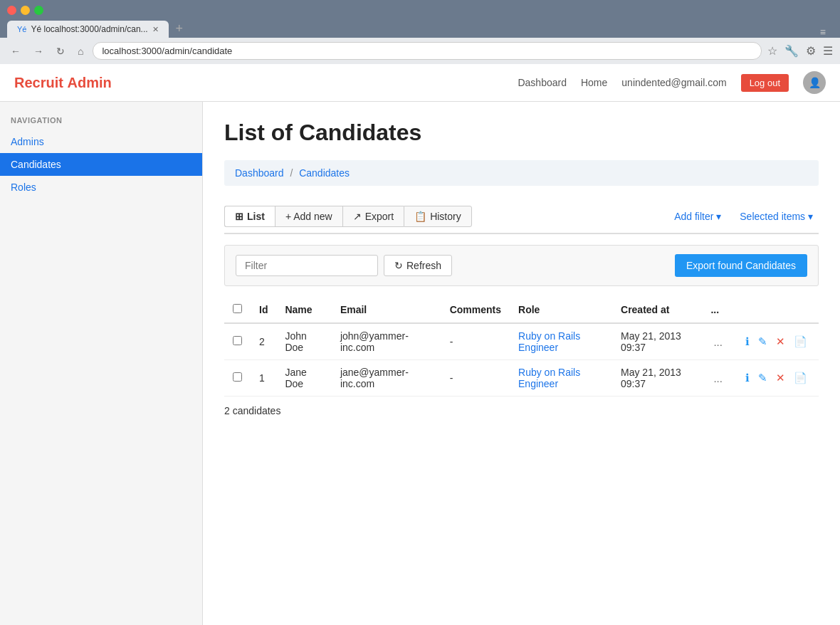  What do you see at coordinates (325, 173) in the screenshot?
I see `breadcrumb-current: Candidates` at bounding box center [325, 173].